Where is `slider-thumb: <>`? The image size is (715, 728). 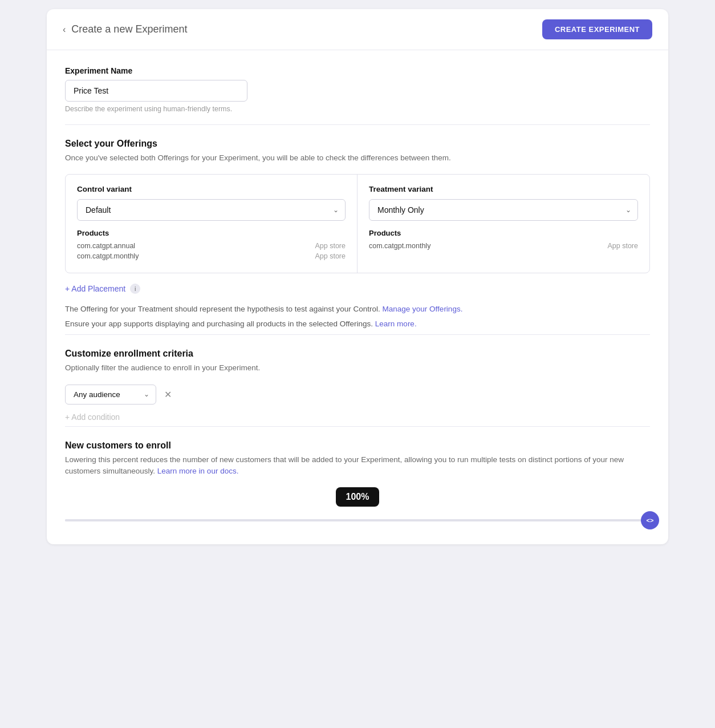 slider-thumb: <> is located at coordinates (650, 520).